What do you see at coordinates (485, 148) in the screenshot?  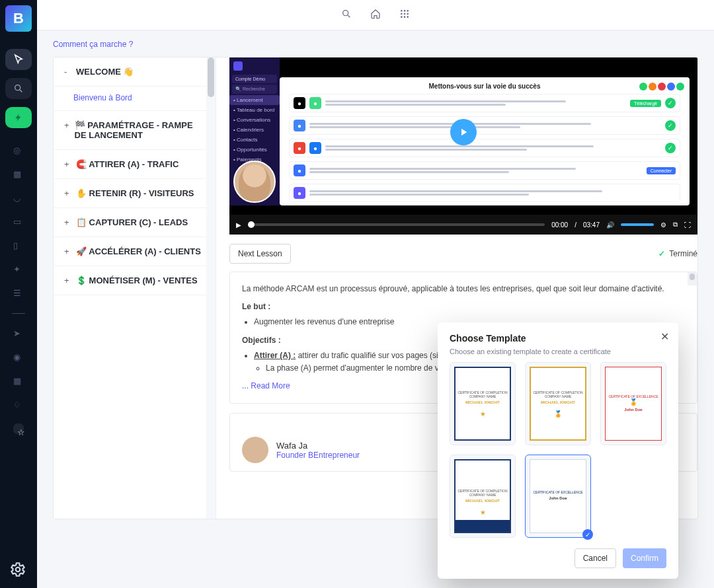 I see `onboarding-row: ●●✓` at bounding box center [485, 148].